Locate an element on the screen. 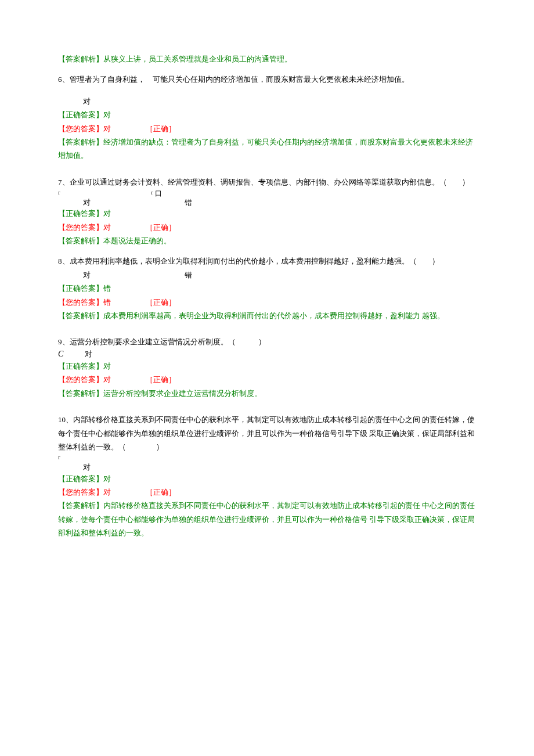 This screenshot has width=534, height=756. analysis-text: 内部转移价格直接关系到不同责任中心的获利水平，其制定可以有效地防止成本转移引起的… is located at coordinates (266, 519).